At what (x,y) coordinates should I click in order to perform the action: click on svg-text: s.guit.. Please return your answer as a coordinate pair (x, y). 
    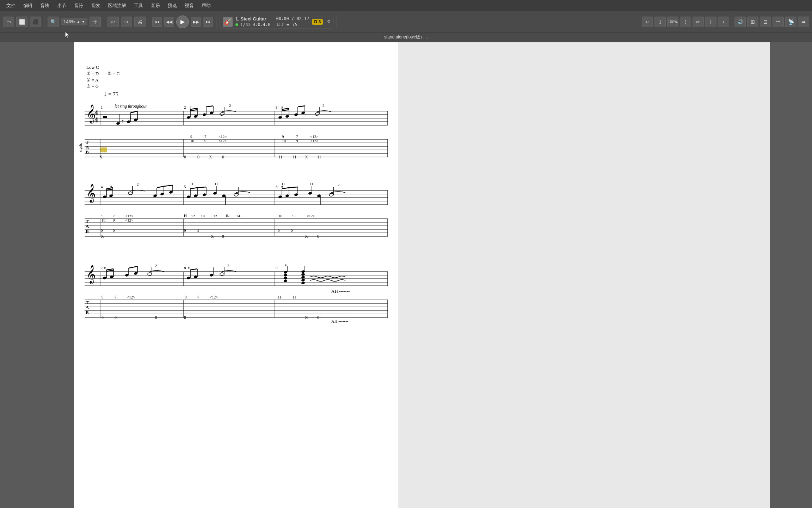
    Looking at the image, I should click on (80, 147).